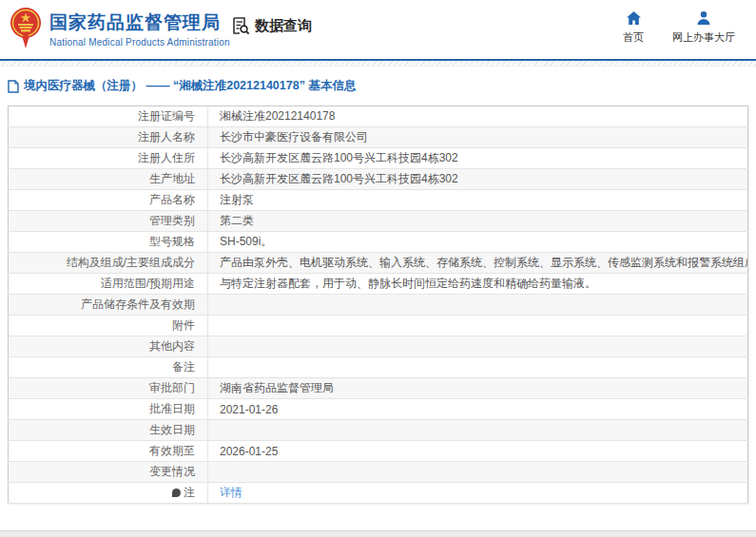 Image resolution: width=756 pixels, height=537 pixels. I want to click on nav-item-label: 首页, so click(633, 38).